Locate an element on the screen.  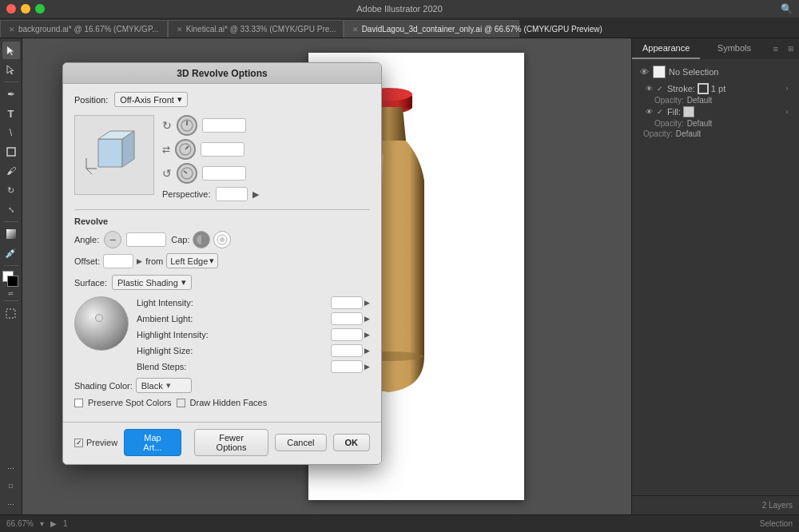
highlight-intensity-arrow: ▶ is located at coordinates (368, 335).